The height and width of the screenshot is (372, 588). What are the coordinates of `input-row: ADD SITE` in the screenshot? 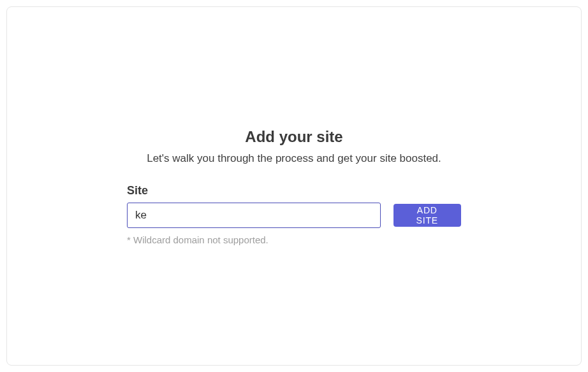 It's located at (294, 215).